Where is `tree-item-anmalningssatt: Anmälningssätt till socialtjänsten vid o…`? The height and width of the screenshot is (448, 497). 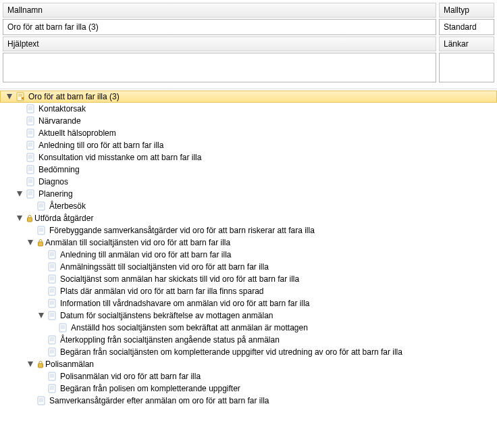 tree-item-anmalningssatt: Anmälningssätt till socialtjänsten vid o… is located at coordinates (265, 267).